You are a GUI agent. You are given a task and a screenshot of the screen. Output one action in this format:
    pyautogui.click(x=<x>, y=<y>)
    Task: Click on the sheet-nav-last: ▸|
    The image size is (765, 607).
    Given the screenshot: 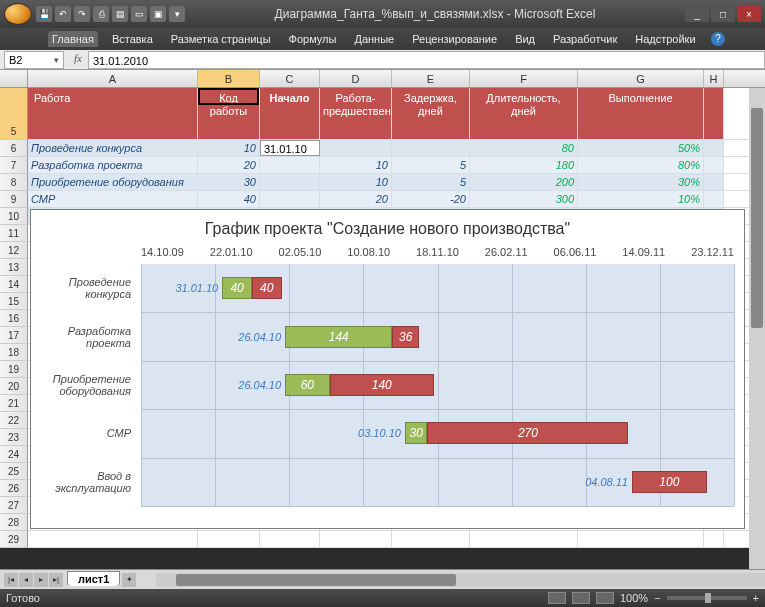 What is the action you would take?
    pyautogui.click(x=56, y=580)
    